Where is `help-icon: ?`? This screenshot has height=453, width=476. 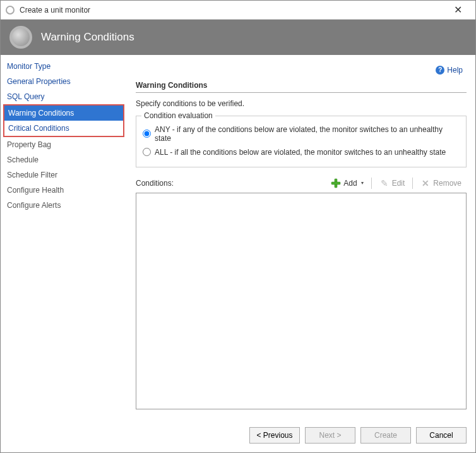
help-icon: ? is located at coordinates (440, 70).